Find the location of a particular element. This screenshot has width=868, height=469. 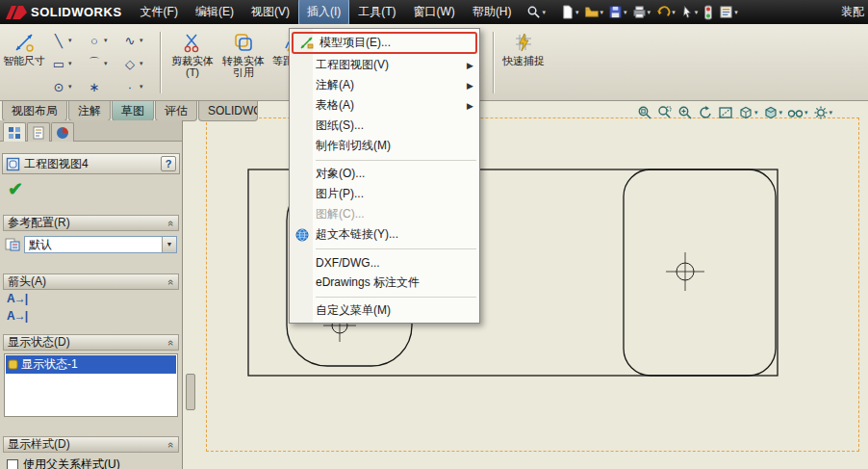

menu-item-annotations: 注解(A) ▶ is located at coordinates (385, 85).